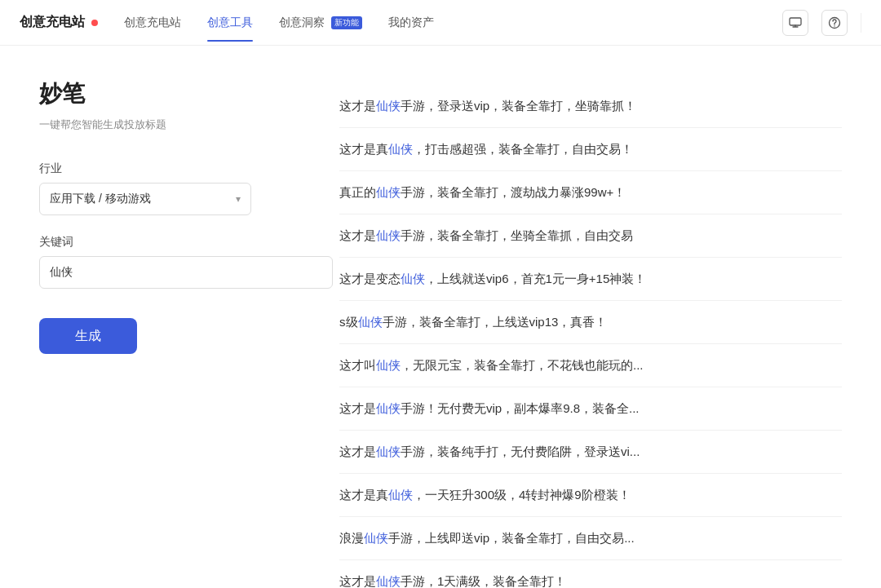 This screenshot has width=881, height=588. Describe the element at coordinates (347, 23) in the screenshot. I see `insights-badge: 新功能` at that location.